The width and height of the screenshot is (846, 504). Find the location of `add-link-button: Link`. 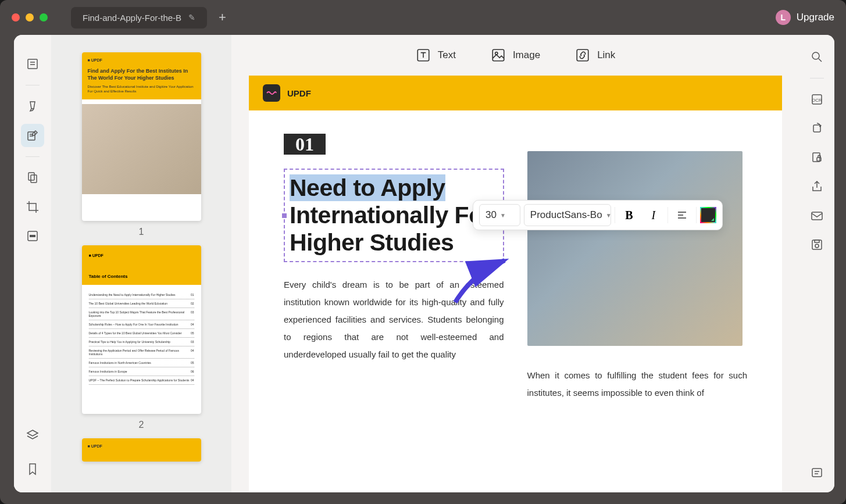

add-link-button: Link is located at coordinates (595, 55).